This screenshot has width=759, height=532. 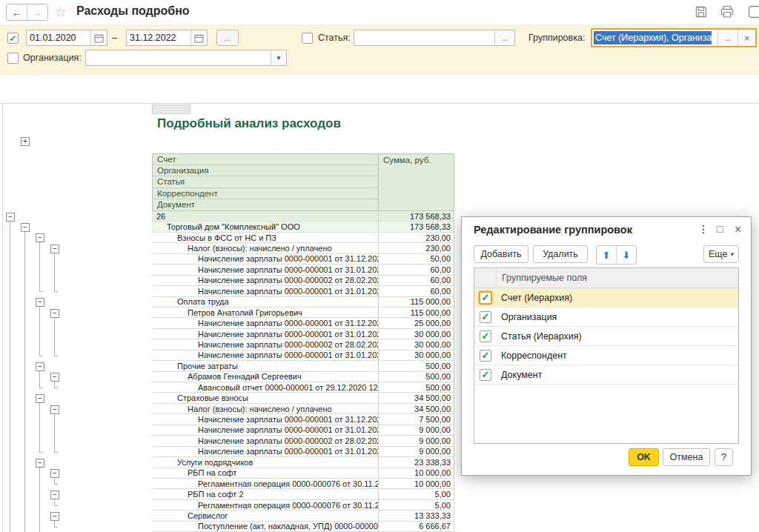 What do you see at coordinates (541, 336) in the screenshot?
I see `grouping-item-label: Статья (Иерархия)` at bounding box center [541, 336].